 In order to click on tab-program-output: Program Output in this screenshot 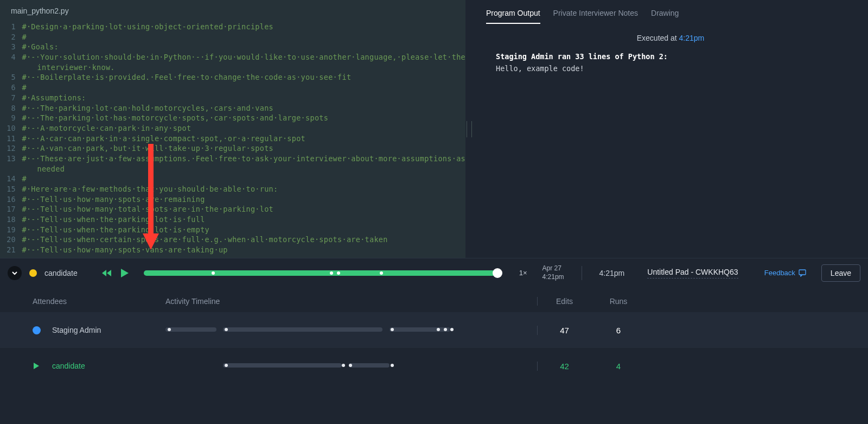, I will do `click(513, 15)`.